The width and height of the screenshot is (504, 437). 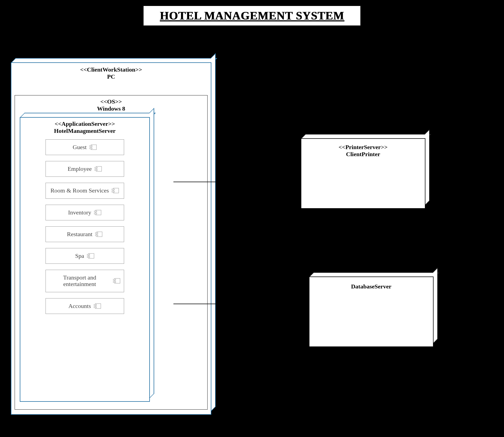 I want to click on component-label: Accounts, so click(x=80, y=306).